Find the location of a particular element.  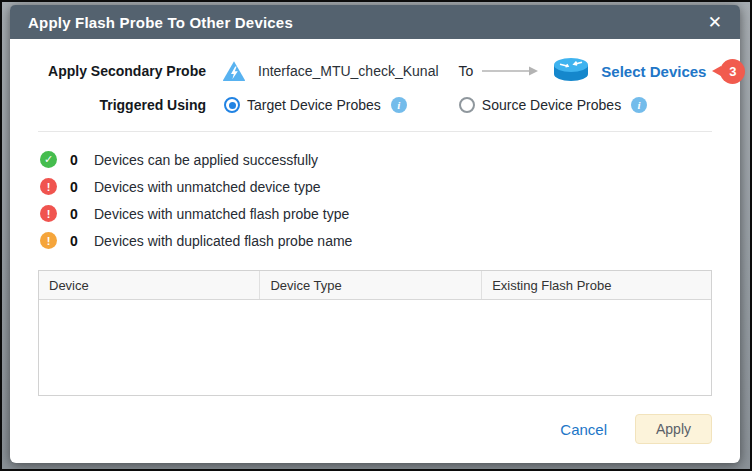

to-label: To is located at coordinates (466, 71).